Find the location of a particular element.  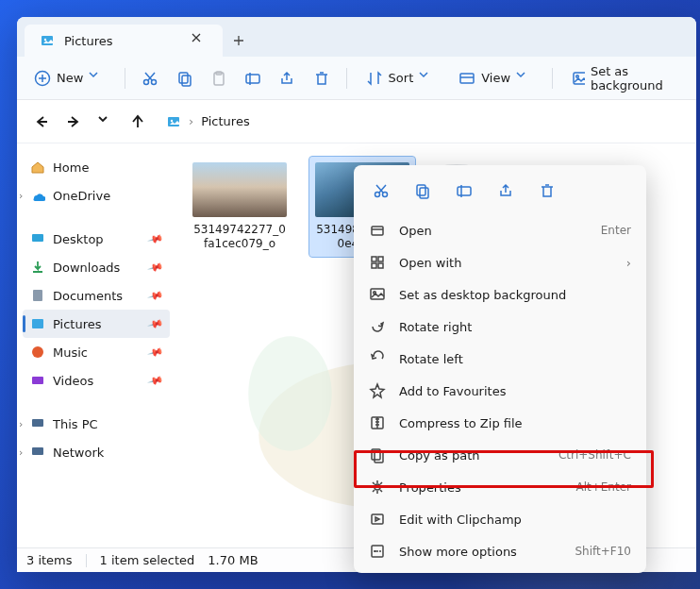

sort-button: Sort is located at coordinates (402, 78).